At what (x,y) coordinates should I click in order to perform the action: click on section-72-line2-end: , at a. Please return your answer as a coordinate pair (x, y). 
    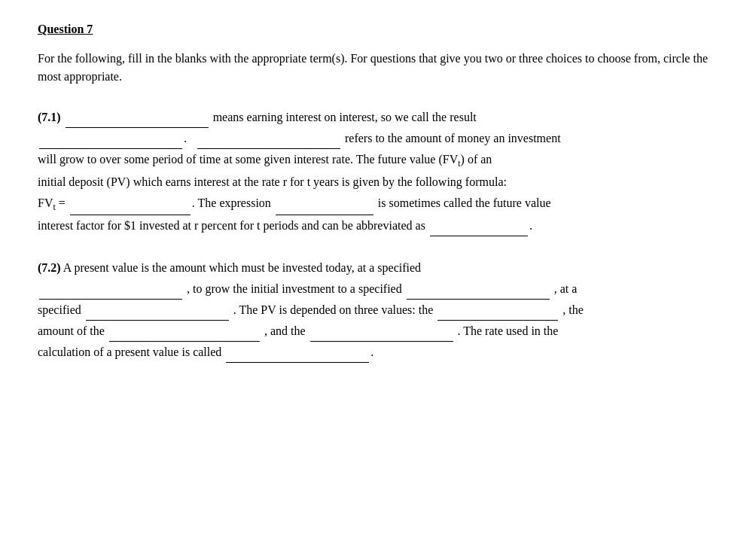
    Looking at the image, I should click on (566, 289).